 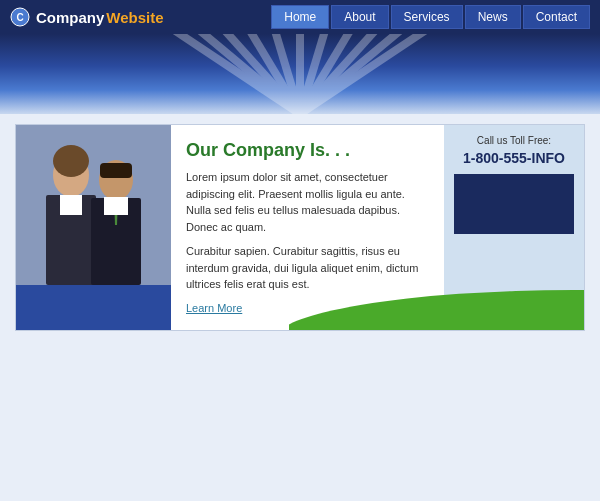 I want to click on nav: Home About Services News Contact, so click(x=430, y=17).